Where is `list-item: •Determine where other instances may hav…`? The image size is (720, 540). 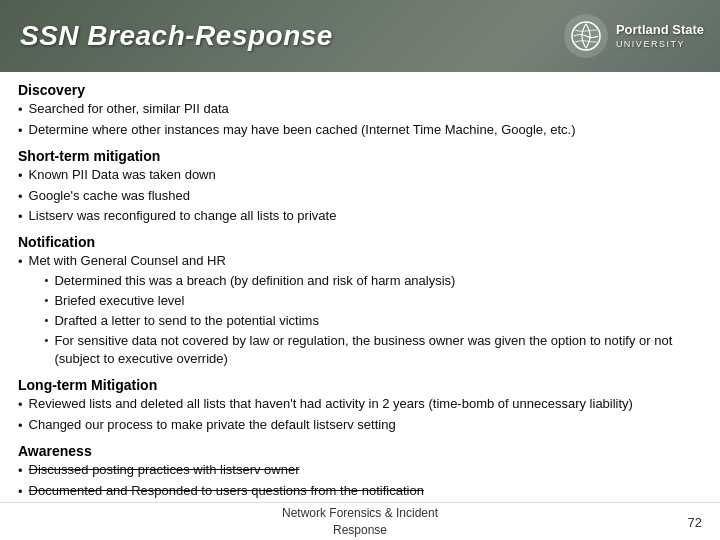
list-item: •Determine where other instances may hav… is located at coordinates (360, 131).